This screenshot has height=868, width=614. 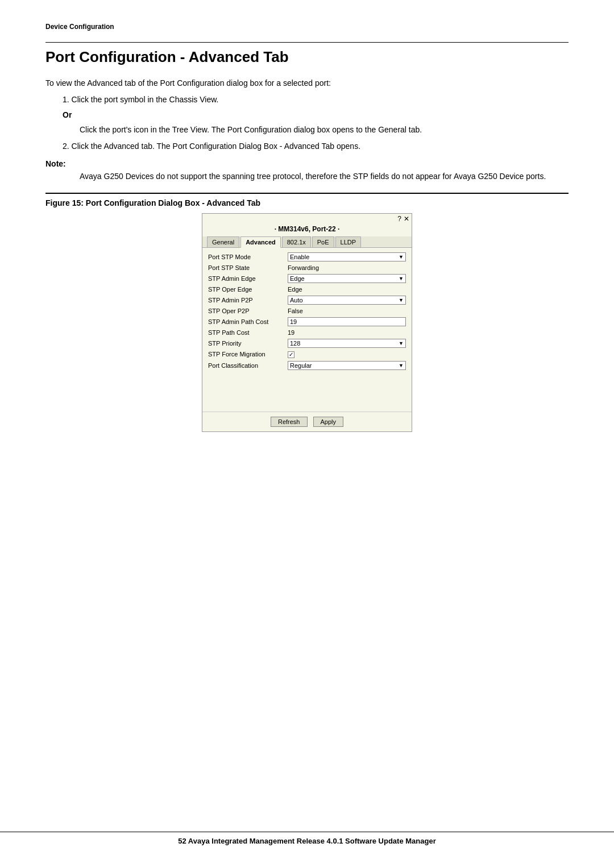 What do you see at coordinates (248, 366) in the screenshot?
I see `label-port-classification: Port Classification` at bounding box center [248, 366].